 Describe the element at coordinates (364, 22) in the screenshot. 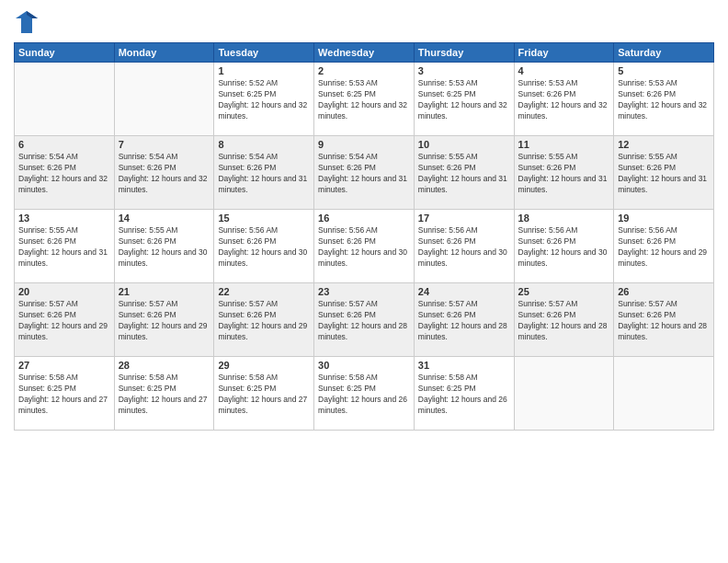

I see `header` at that location.